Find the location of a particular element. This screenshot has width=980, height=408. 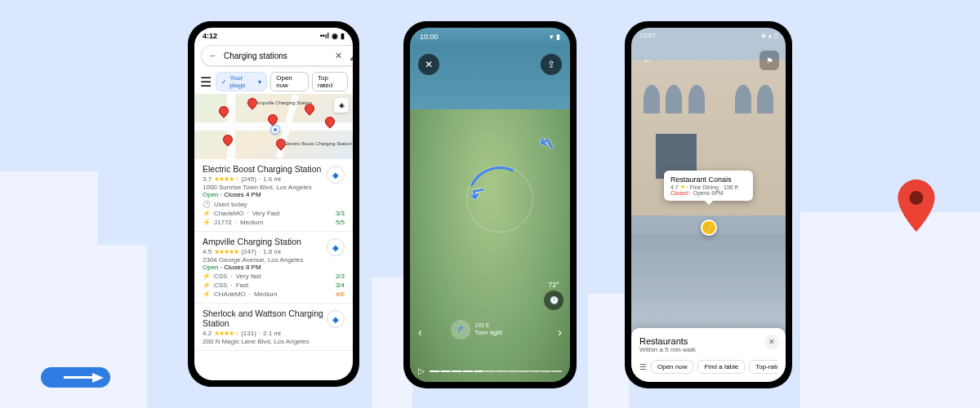

prev-step-button: ‹ is located at coordinates (420, 332).